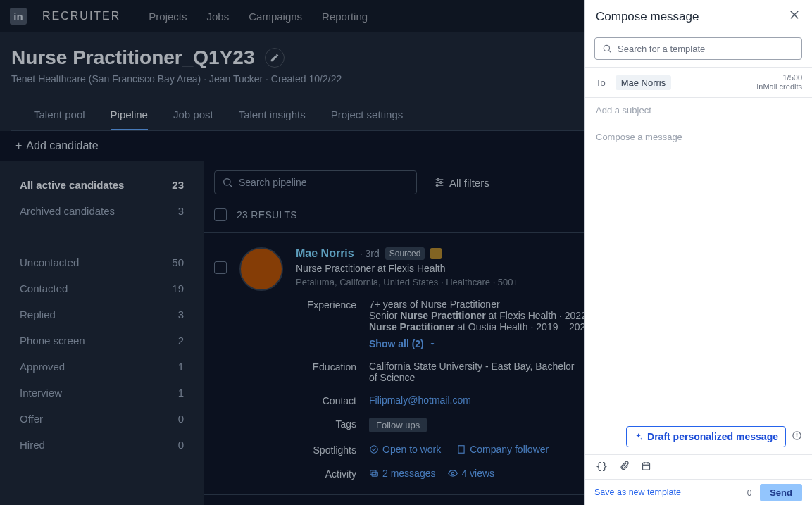 This screenshot has width=812, height=505. What do you see at coordinates (475, 372) in the screenshot?
I see `education-value: California State University - East Bay, …` at bounding box center [475, 372].